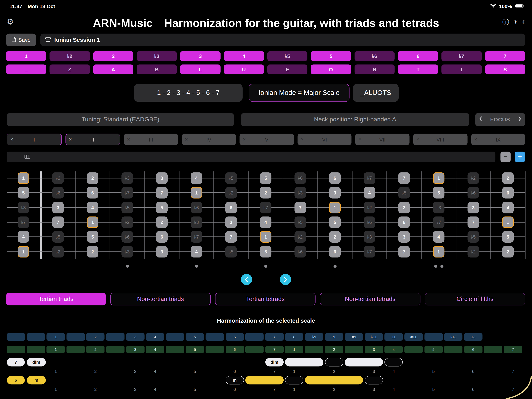 The height and width of the screenshot is (399, 532). Describe the element at coordinates (414, 337) in the screenshot. I see `interval-pill-#11: #11` at that location.